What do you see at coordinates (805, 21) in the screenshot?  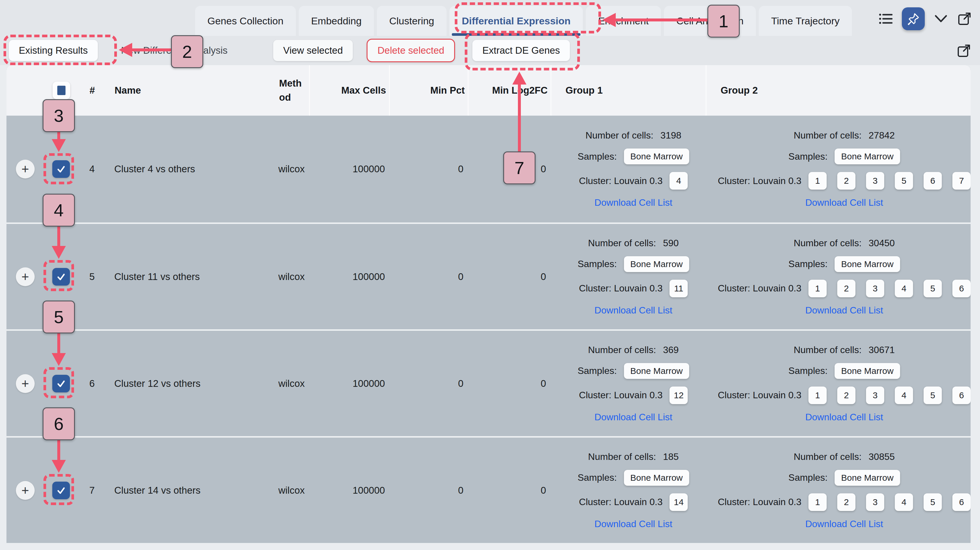 I see `tab-time-trajectory: Time Trajectory` at bounding box center [805, 21].